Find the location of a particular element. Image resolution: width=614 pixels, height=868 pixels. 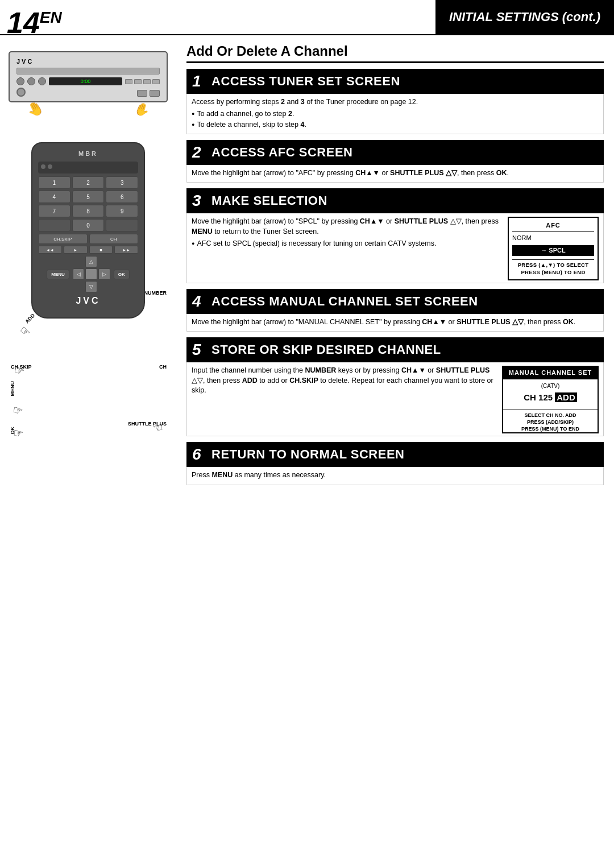

step-2-number: 2 is located at coordinates (199, 152).